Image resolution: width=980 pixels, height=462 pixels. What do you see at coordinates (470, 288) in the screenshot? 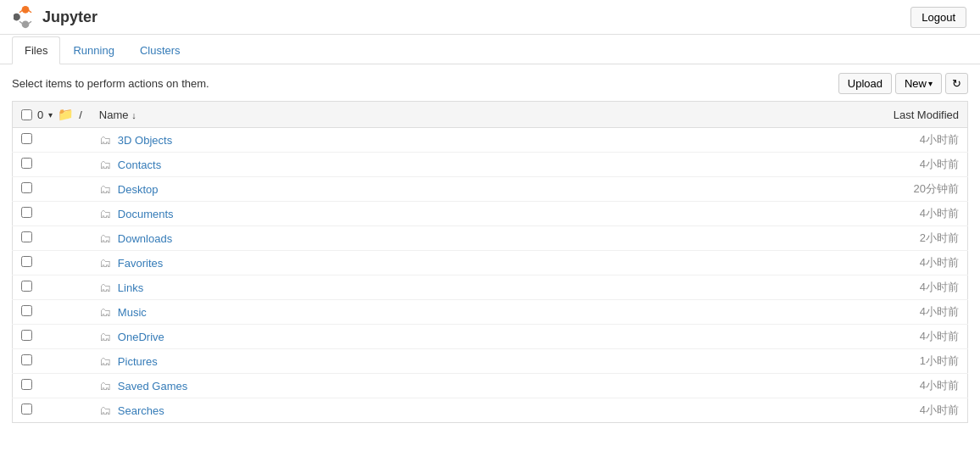
I see `row-name-cell: 🗂 Links` at bounding box center [470, 288].